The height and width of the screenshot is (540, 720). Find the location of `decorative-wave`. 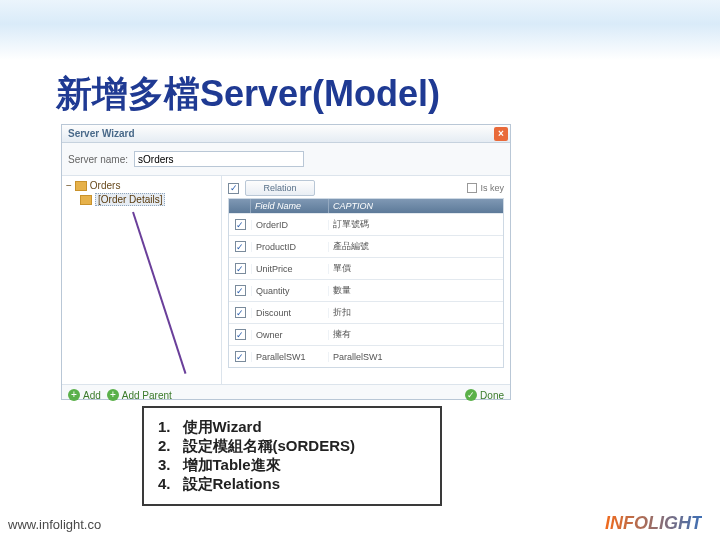

decorative-wave is located at coordinates (360, 30).